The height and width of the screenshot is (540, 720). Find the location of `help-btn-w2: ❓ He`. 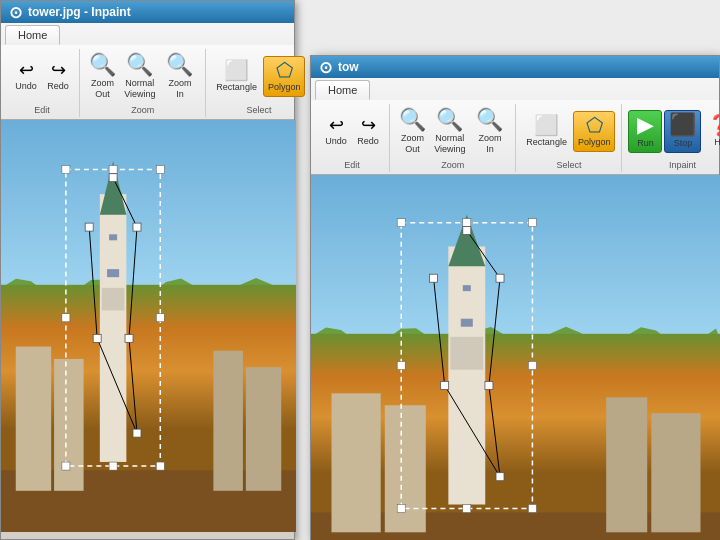

help-btn-w2: ❓ He is located at coordinates (712, 132).